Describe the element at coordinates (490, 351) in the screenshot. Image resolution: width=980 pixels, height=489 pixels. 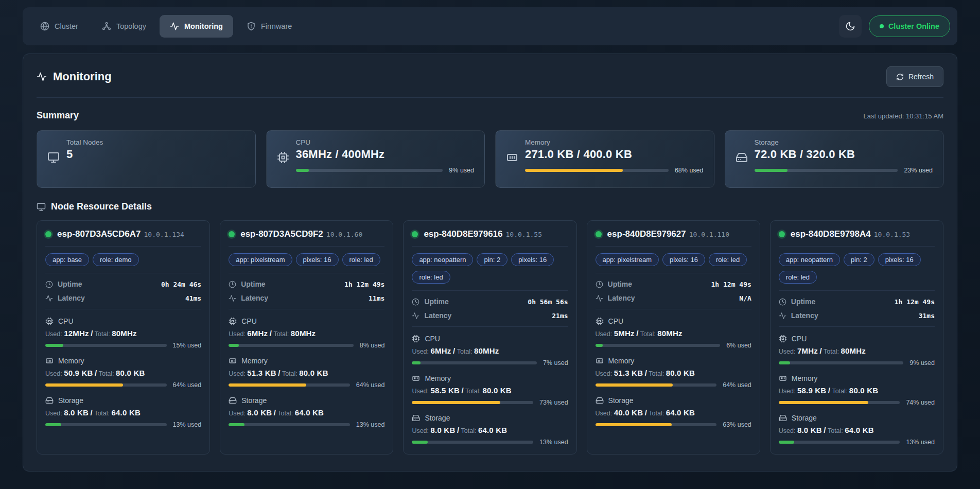
I see `cpu-used-total: Used: 6MHz / Total: 80MHz` at that location.